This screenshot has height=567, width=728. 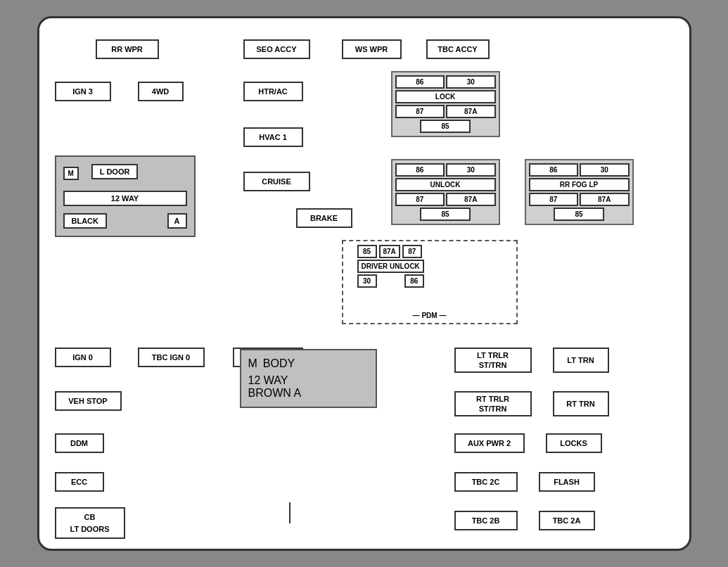 I want to click on lock-86: 86, so click(x=421, y=82).